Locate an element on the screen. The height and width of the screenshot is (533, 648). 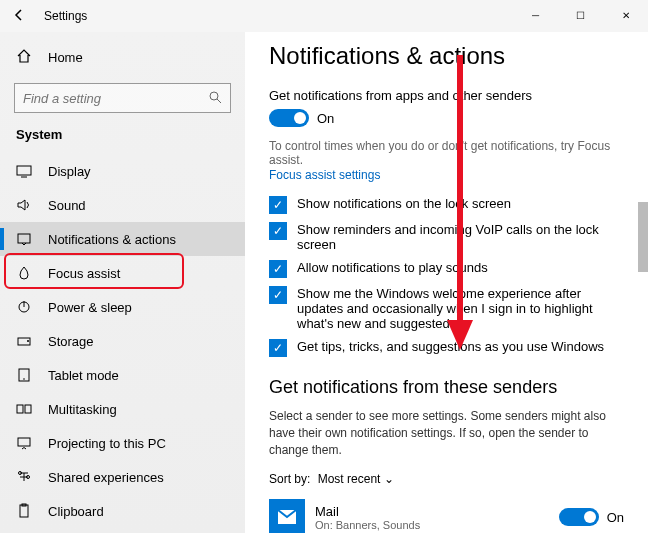
page-title: Notifications & actions is located at coordinates (446, 56).